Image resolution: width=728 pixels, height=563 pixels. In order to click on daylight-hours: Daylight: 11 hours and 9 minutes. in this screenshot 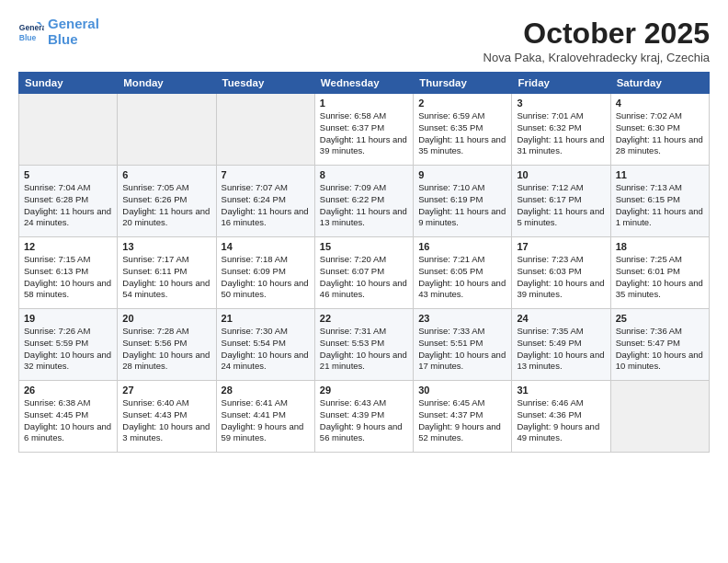, I will do `click(462, 218)`.